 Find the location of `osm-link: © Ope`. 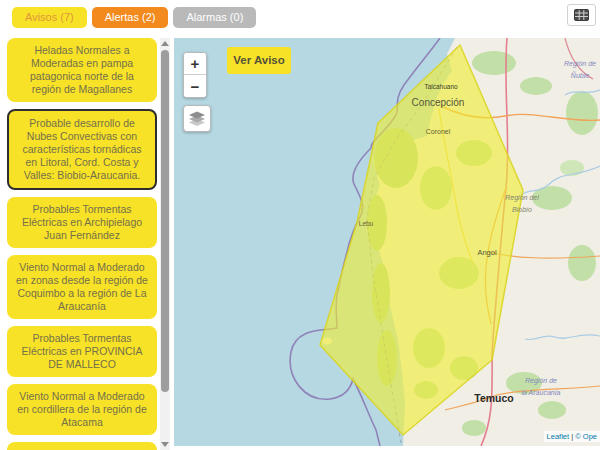

osm-link: © Ope is located at coordinates (586, 436).